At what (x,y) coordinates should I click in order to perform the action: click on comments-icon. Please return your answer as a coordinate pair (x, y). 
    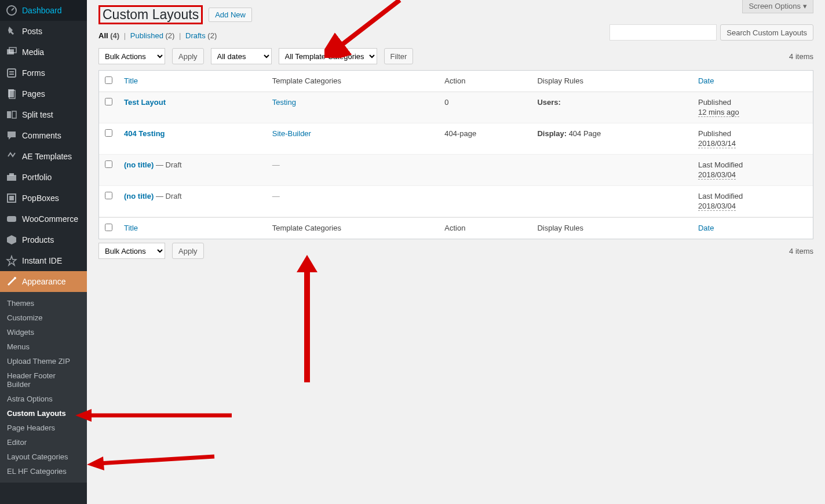
    Looking at the image, I should click on (12, 136).